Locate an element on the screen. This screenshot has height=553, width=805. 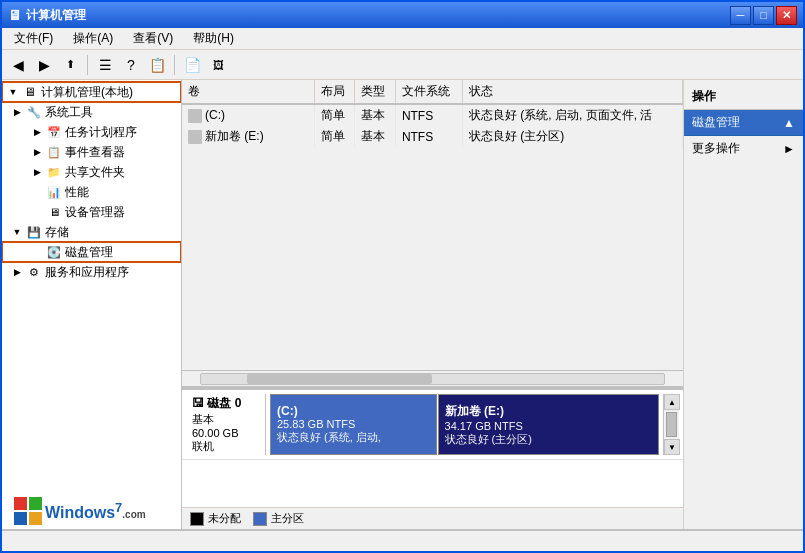
perf-icon: 📊 is located at coordinates (54, 192).